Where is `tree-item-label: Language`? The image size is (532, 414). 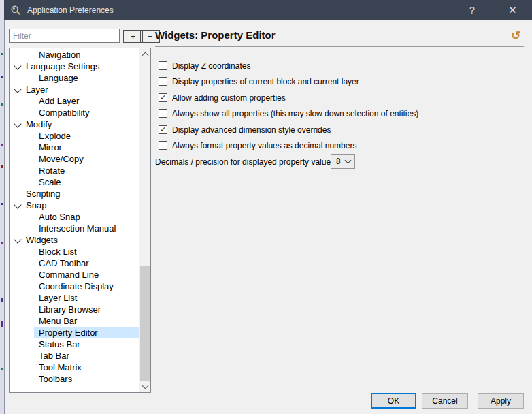
tree-item-label: Language is located at coordinates (89, 78).